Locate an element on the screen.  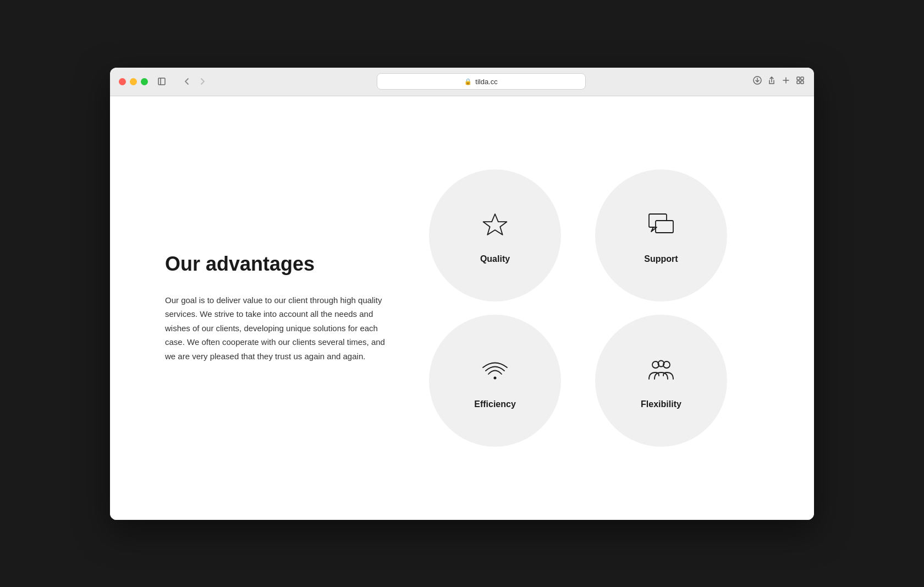
sidebar-toggle-button is located at coordinates (162, 81).